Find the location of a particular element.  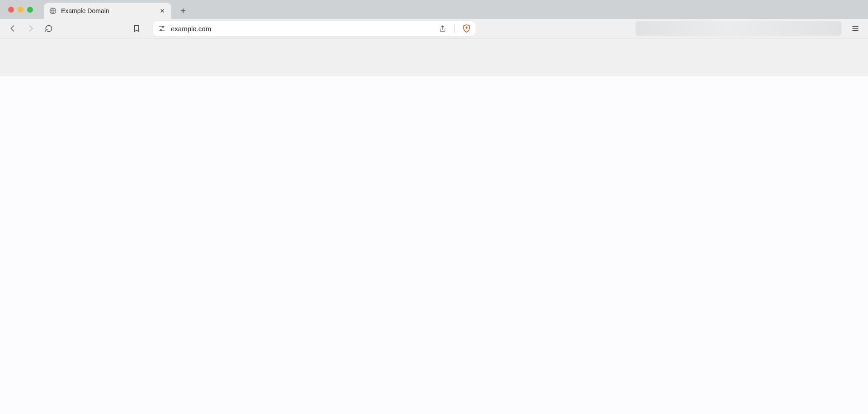

window-controls is located at coordinates (21, 9).